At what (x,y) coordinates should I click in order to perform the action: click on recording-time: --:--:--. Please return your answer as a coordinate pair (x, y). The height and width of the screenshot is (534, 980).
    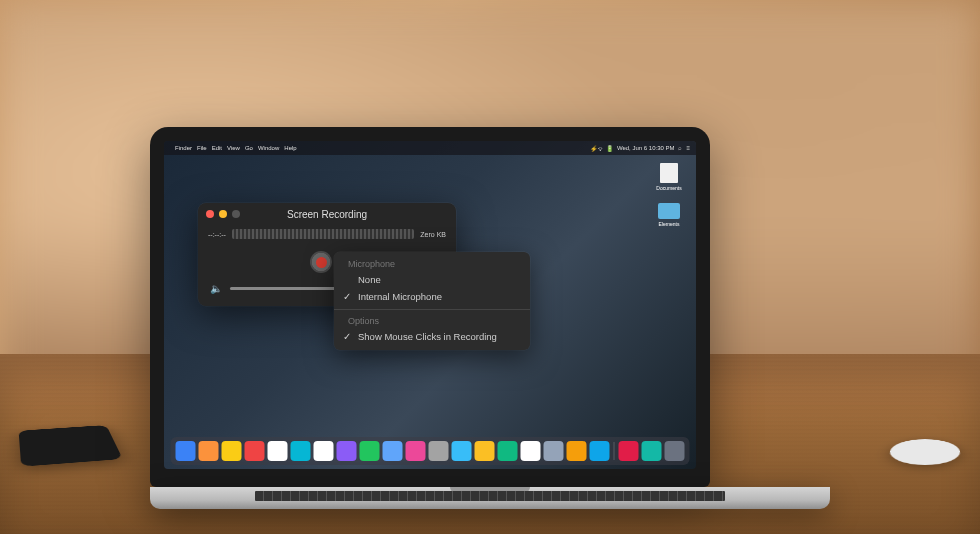
    Looking at the image, I should click on (217, 234).